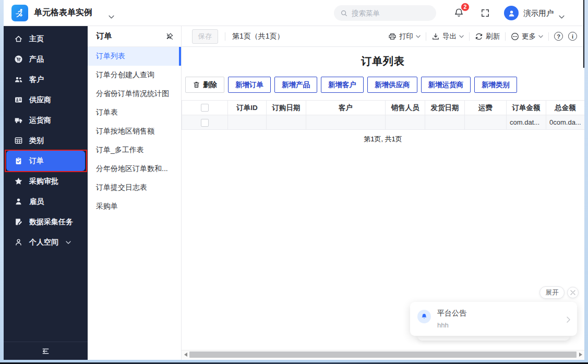 This screenshot has height=364, width=588. I want to click on sidebar-item-label: 个人空间, so click(44, 242).